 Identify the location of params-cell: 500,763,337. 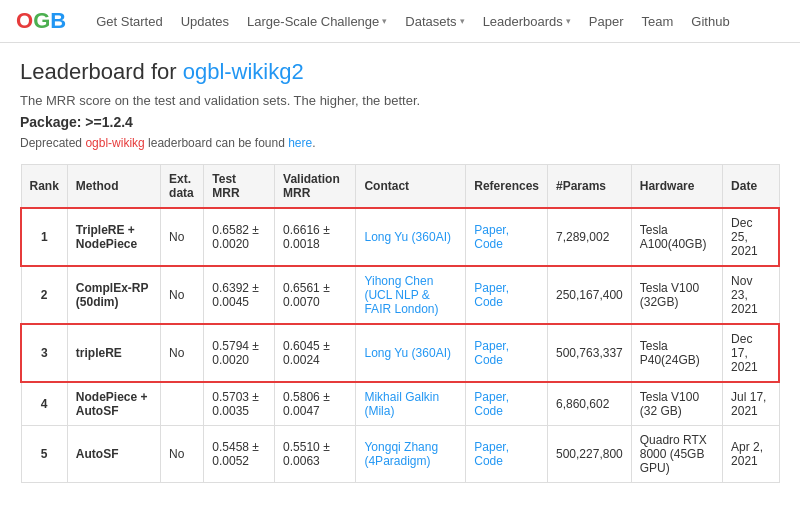
(590, 353).